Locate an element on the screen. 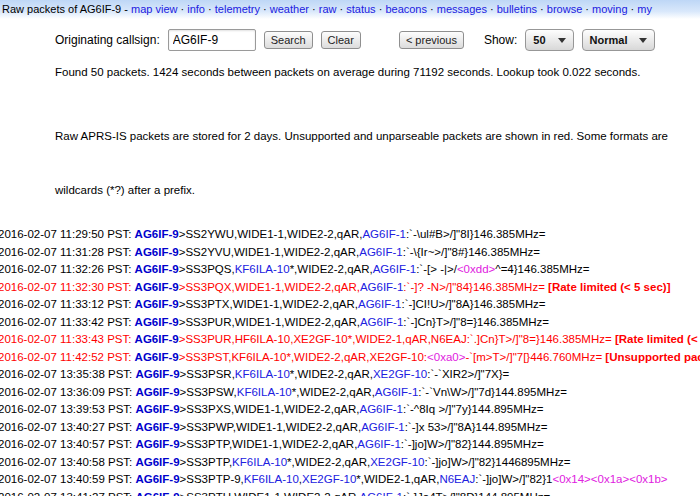 The image size is (700, 496). packet-text: ^=4}146.385MHz= is located at coordinates (542, 269).